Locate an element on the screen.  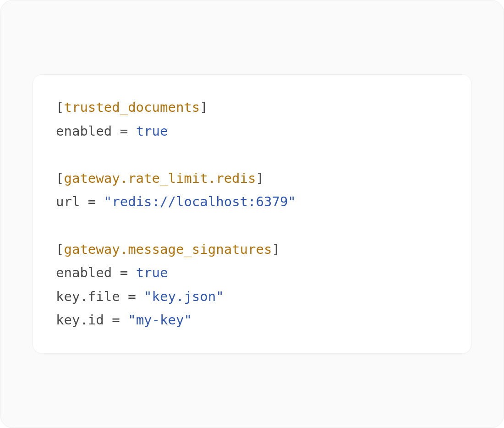
section-name: gateway.message_signatures is located at coordinates (168, 249).